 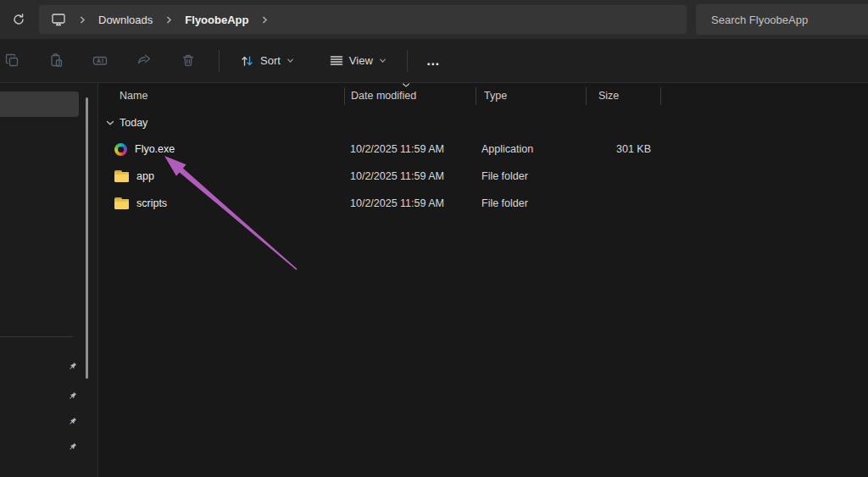 I want to click on column-header-type: Type, so click(x=495, y=95).